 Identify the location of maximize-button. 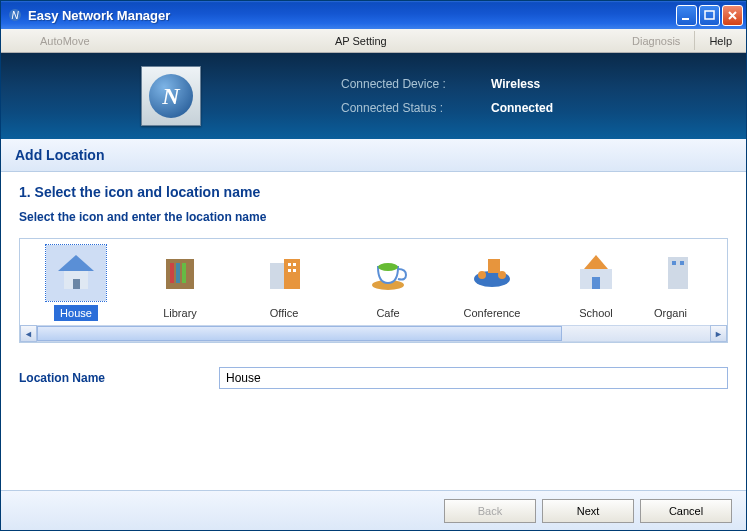
(710, 16).